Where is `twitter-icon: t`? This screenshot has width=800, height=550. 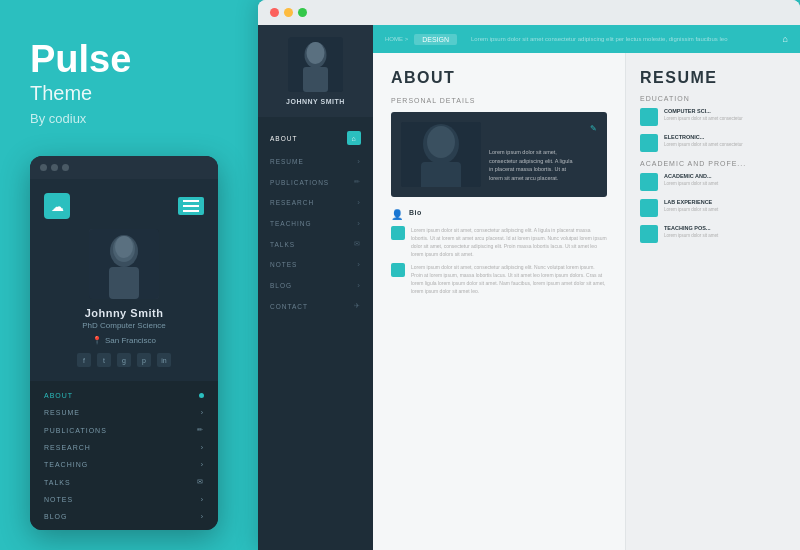
twitter-icon: t is located at coordinates (104, 360).